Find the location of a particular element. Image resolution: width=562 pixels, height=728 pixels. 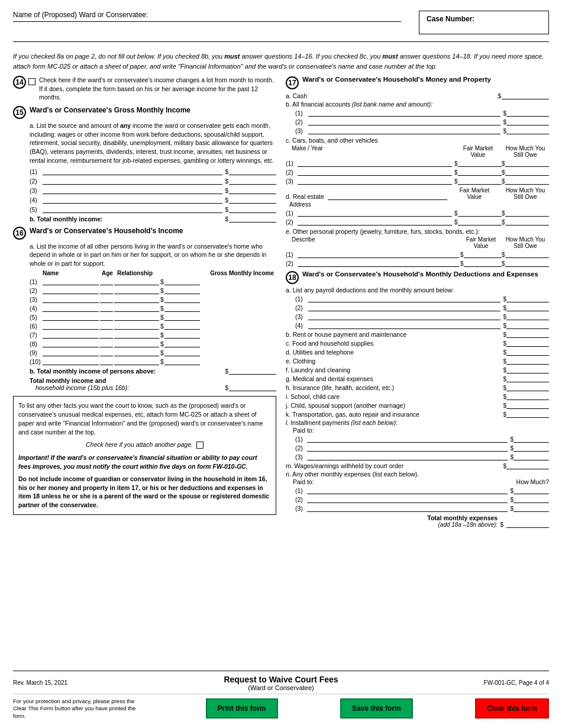

section-15-total-label: b. Total monthly income: is located at coordinates (127, 219).